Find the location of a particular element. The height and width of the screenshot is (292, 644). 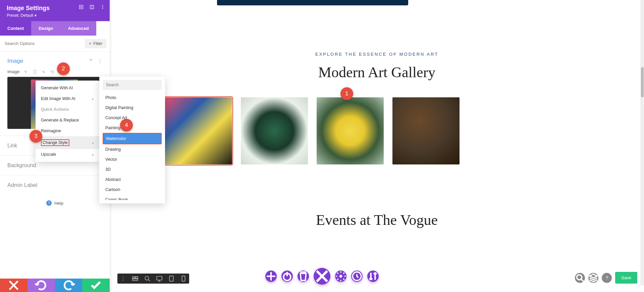

submenu-list: PhotoDigital PaintingConcept ArtPainting… is located at coordinates (132, 146).